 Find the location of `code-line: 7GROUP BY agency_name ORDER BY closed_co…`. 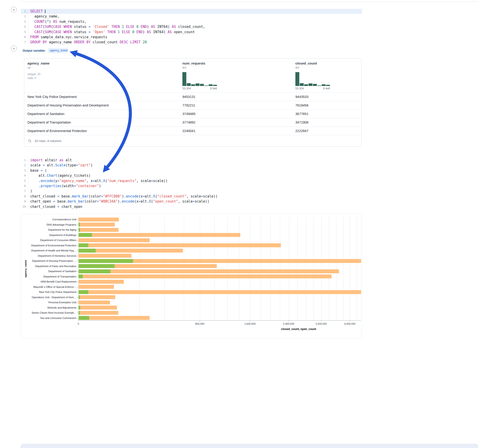

code-line: 7GROUP BY agency_name ORDER BY closed_co… is located at coordinates (191, 42).